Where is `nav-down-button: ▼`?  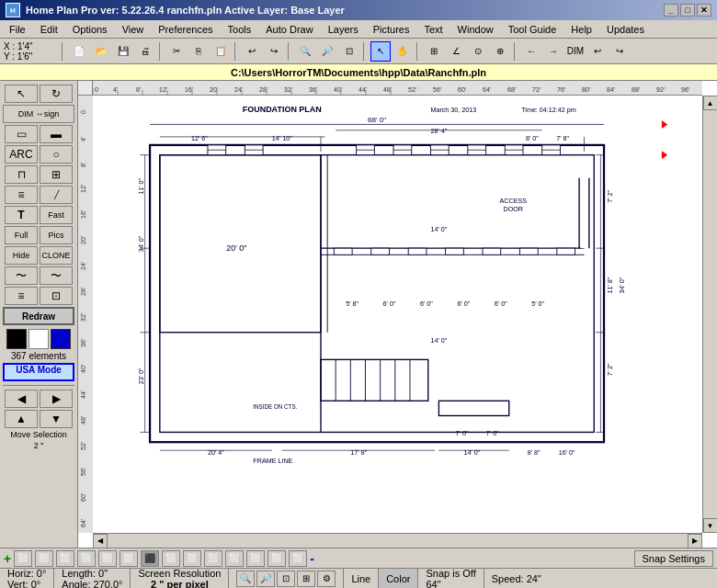
nav-down-button: ▼ is located at coordinates (56, 419).